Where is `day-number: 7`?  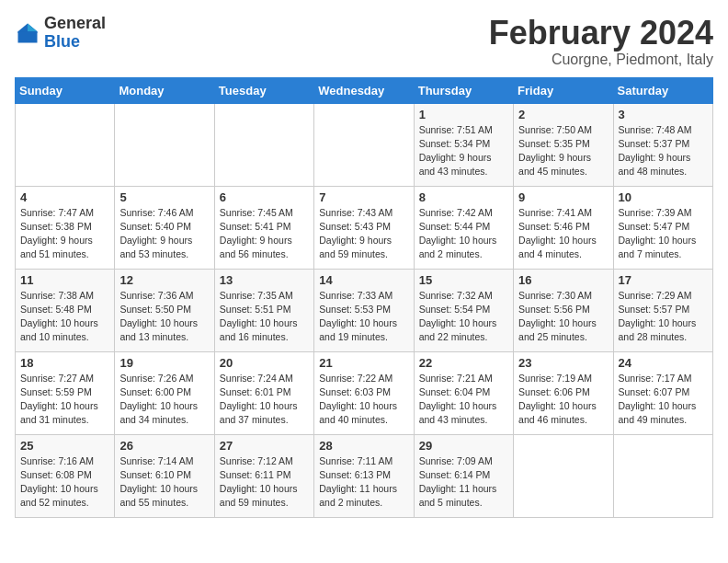
day-number: 7 is located at coordinates (364, 197).